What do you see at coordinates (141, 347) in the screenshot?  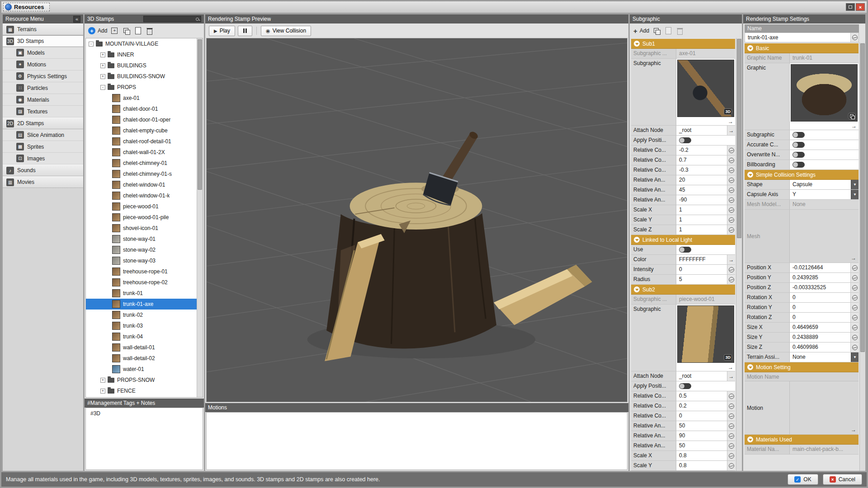 I see `tree-item: wall-detail-01` at bounding box center [141, 347].